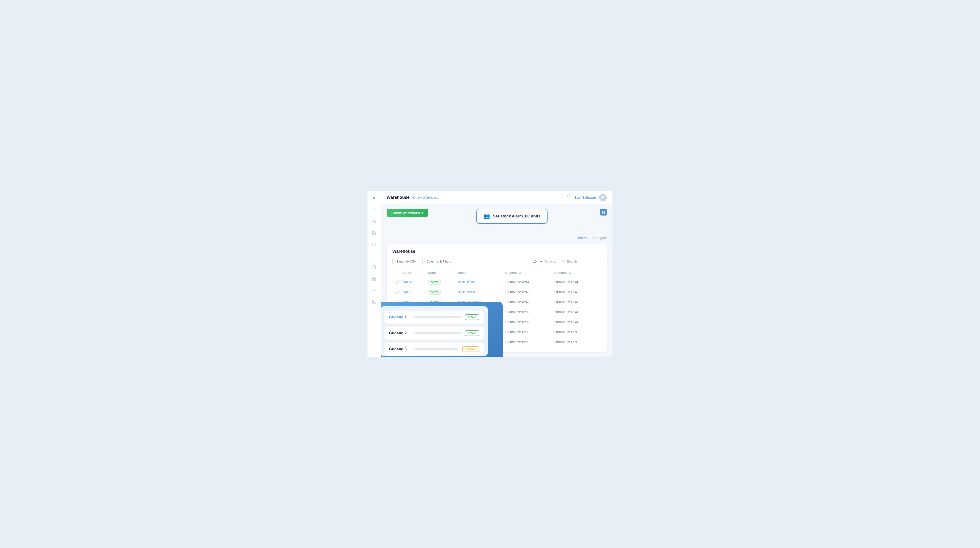 Image resolution: width=980 pixels, height=548 pixels. I want to click on grid-view-button, so click(603, 212).